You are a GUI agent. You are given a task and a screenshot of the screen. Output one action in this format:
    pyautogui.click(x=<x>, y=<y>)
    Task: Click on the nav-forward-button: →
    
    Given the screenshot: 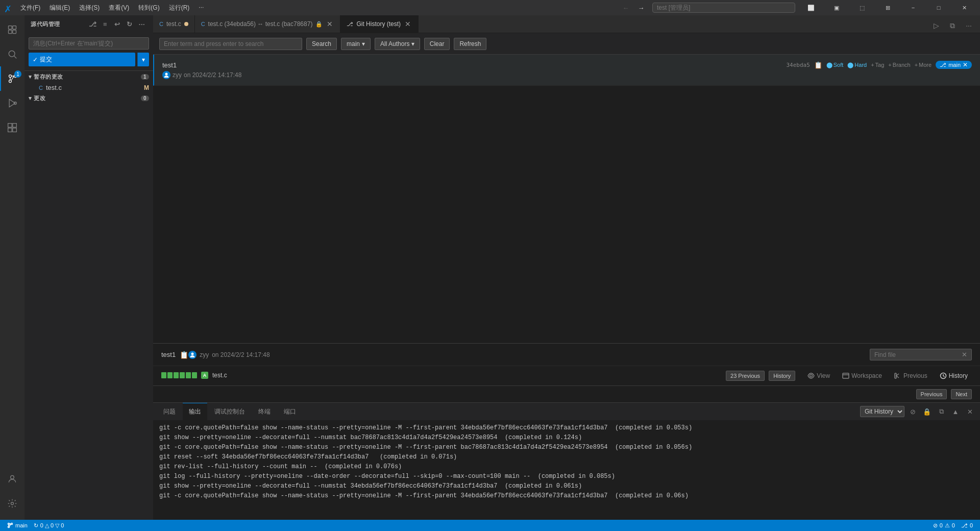 What is the action you would take?
    pyautogui.click(x=641, y=8)
    